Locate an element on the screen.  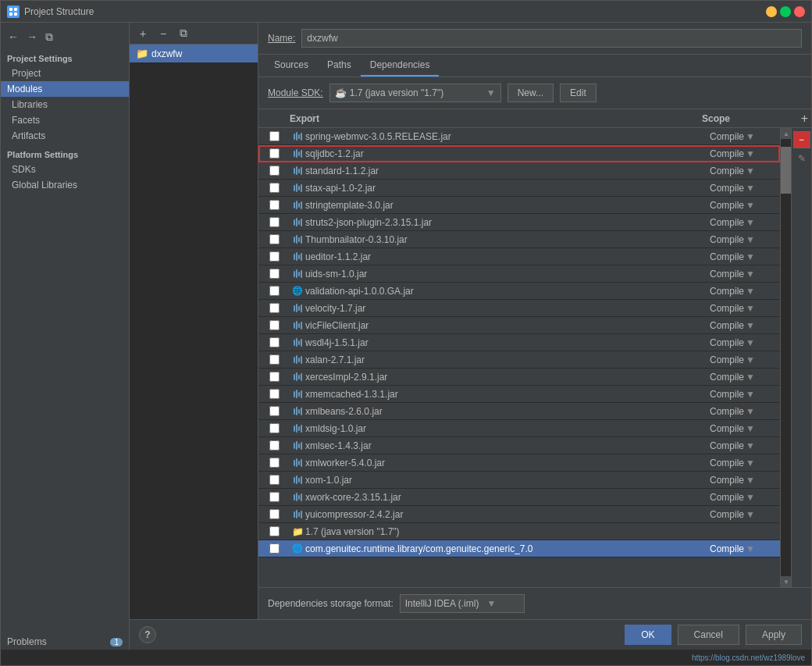
edit-side-button: ✎ is located at coordinates (802, 158).